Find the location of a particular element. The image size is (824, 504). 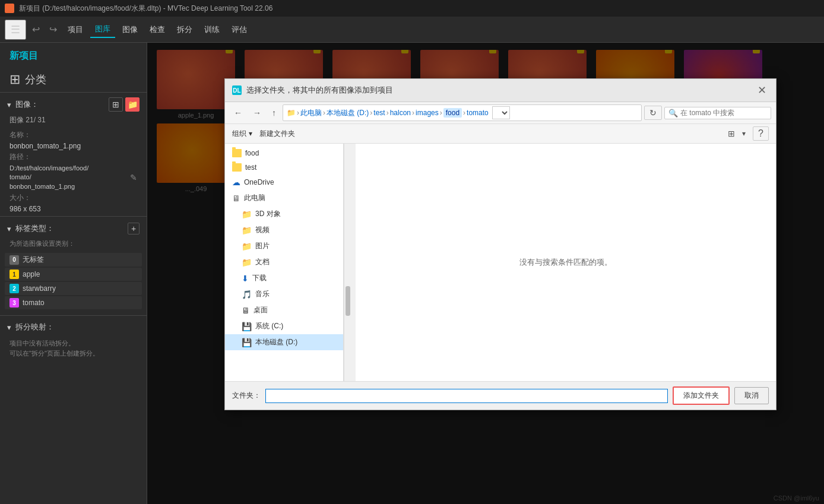

name-label: 名称： is located at coordinates (74, 135).